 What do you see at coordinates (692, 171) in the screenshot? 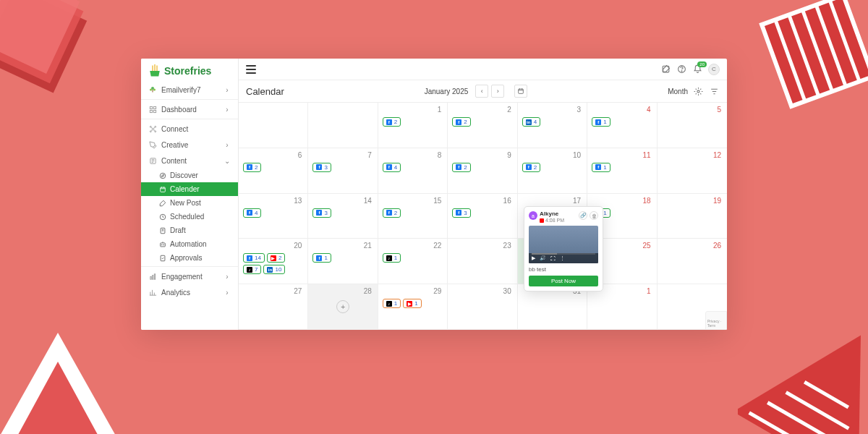
I see `calendar-cell: 12` at bounding box center [692, 171].